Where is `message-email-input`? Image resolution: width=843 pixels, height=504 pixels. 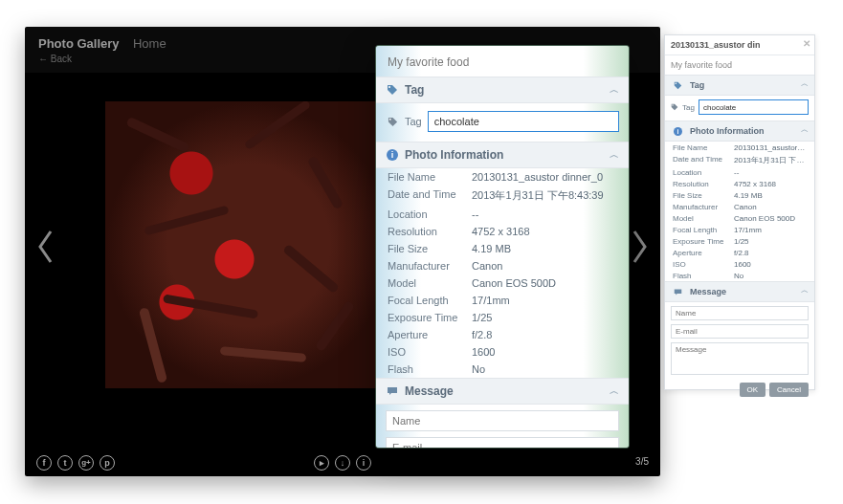 message-email-input is located at coordinates (502, 442).